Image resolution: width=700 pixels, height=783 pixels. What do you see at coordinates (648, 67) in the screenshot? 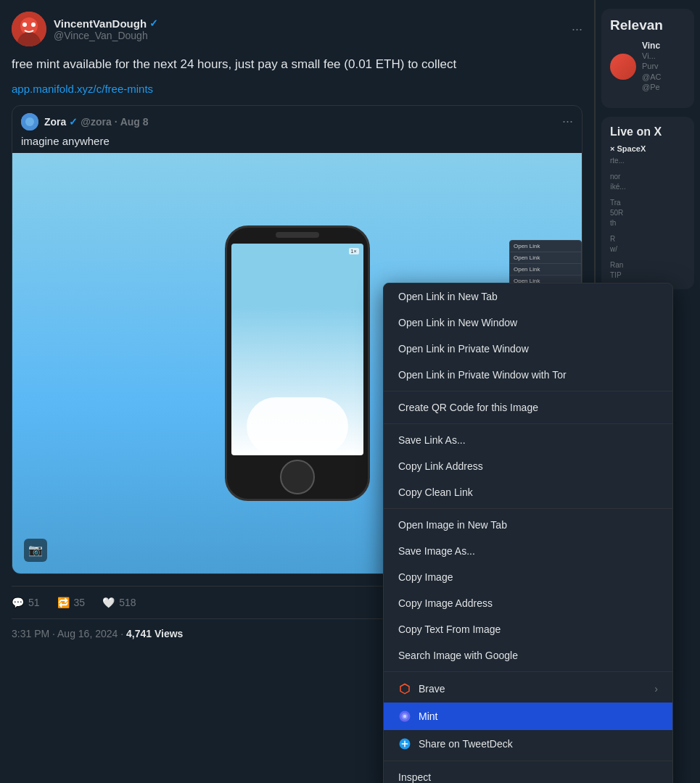
I see `sidebar-user-item: Vinc Vi... Purv @AC @Pe` at bounding box center [648, 67].